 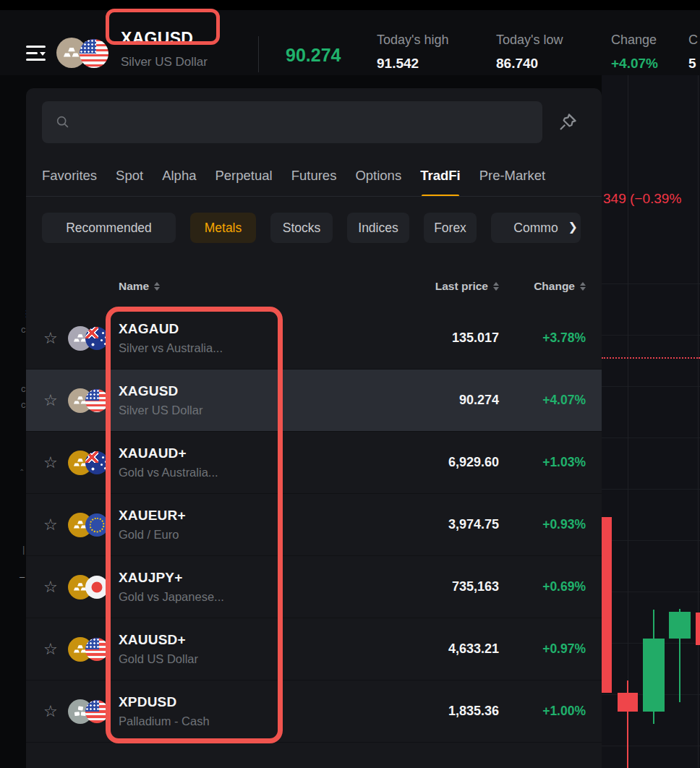 I want to click on row-last-price: 6,929.60, so click(x=448, y=463).